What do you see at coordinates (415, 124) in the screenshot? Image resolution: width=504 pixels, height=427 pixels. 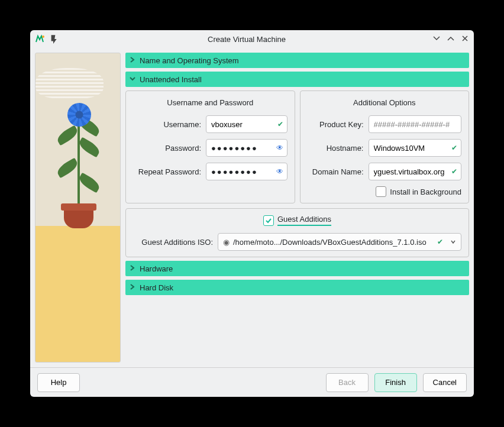 I see `product-key-input` at bounding box center [415, 124].